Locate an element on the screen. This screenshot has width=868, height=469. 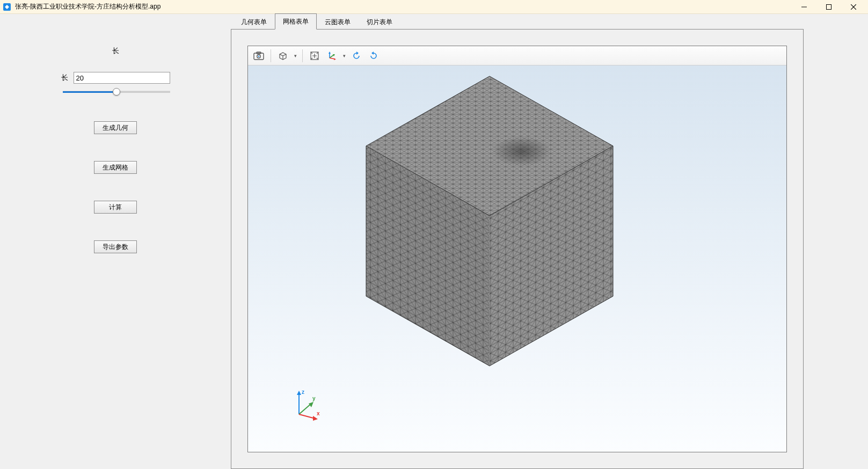
generate-mesh-button: 生成网格 is located at coordinates (115, 167).